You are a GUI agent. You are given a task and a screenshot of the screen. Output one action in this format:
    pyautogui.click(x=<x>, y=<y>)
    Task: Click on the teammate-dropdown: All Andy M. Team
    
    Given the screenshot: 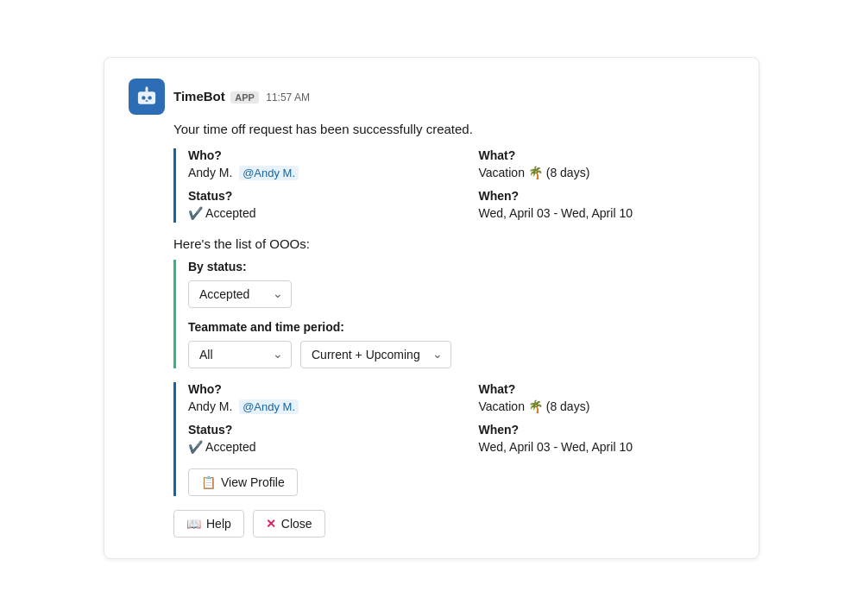 What is the action you would take?
    pyautogui.click(x=240, y=355)
    